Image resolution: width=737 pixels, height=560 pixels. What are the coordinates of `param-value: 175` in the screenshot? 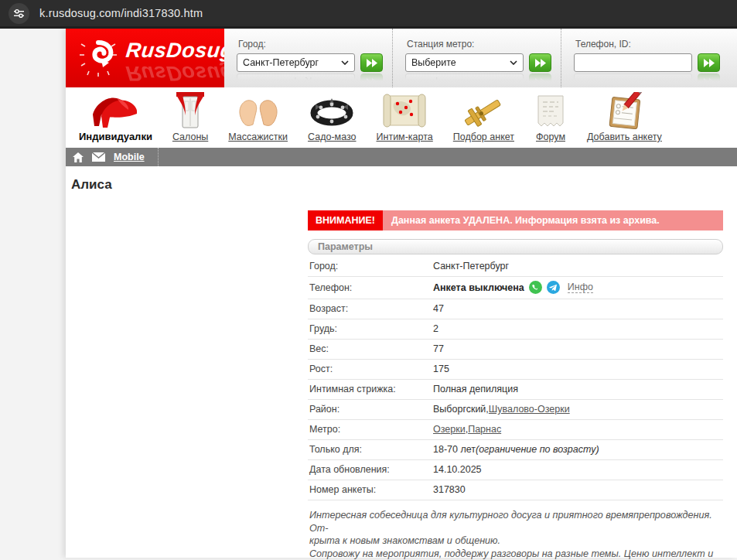 It's located at (441, 369).